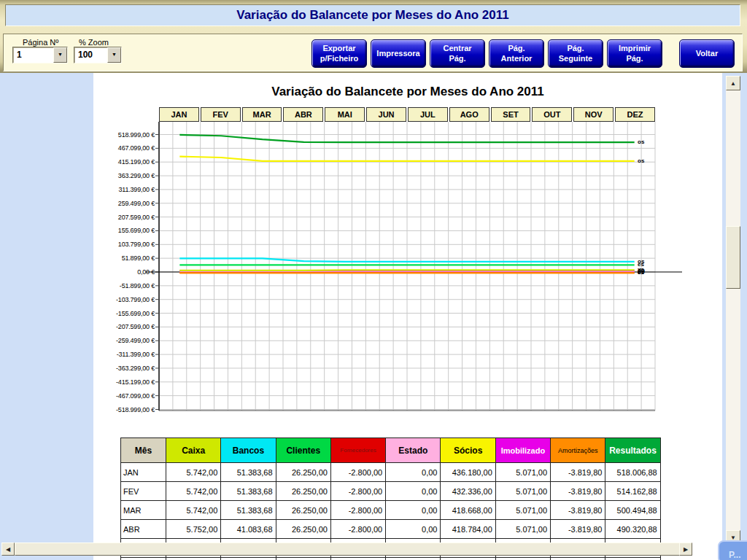 The height and width of the screenshot is (560, 747). Describe the element at coordinates (124, 135) in the screenshot. I see `y-axis-label: 518.999,00 €` at that location.